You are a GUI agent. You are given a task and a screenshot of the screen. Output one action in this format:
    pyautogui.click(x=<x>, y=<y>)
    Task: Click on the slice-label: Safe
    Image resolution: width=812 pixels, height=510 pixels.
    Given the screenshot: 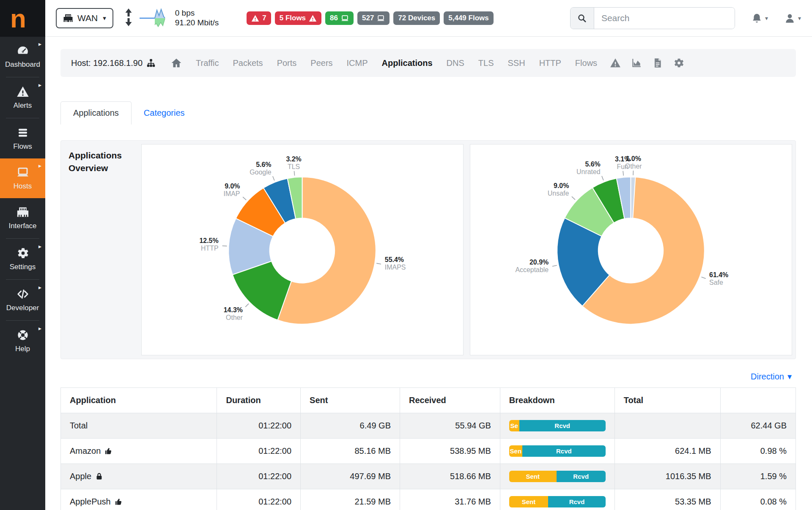 What is the action you would take?
    pyautogui.click(x=716, y=282)
    